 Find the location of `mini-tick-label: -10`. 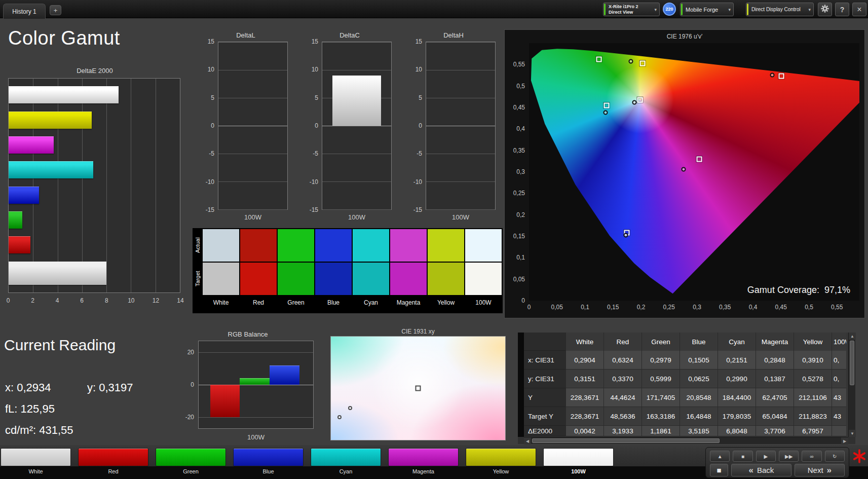

mini-tick-label: -10 is located at coordinates (418, 182).